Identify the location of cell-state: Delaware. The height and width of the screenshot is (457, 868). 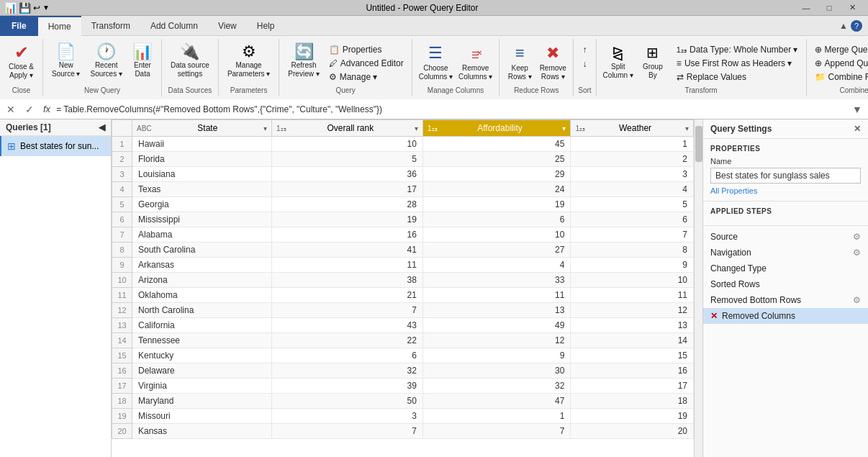
(202, 371).